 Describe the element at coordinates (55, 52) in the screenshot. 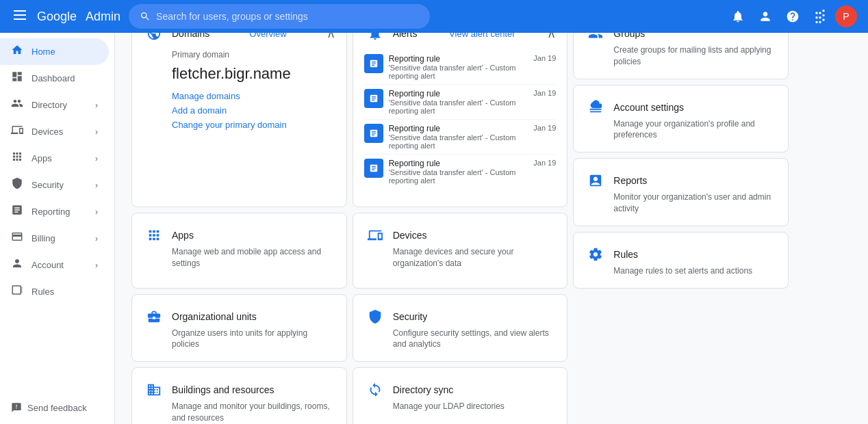

I see `sidebar-item-home: Home` at that location.